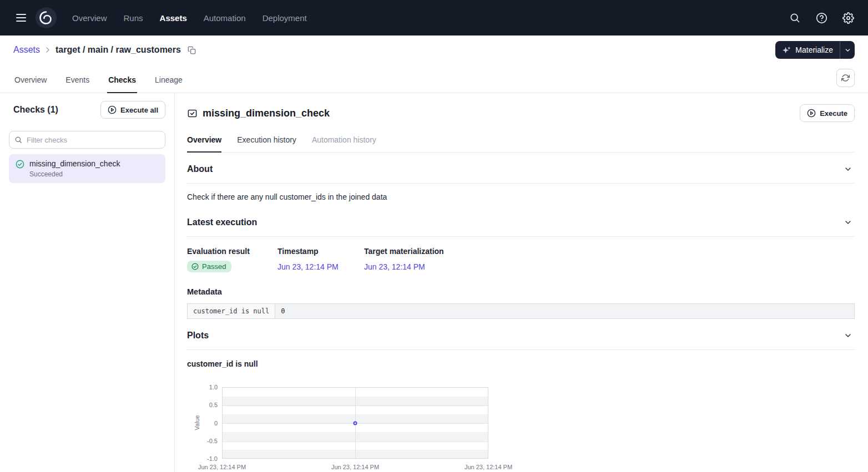 The image size is (868, 472). I want to click on hamburger-icon, so click(21, 18).